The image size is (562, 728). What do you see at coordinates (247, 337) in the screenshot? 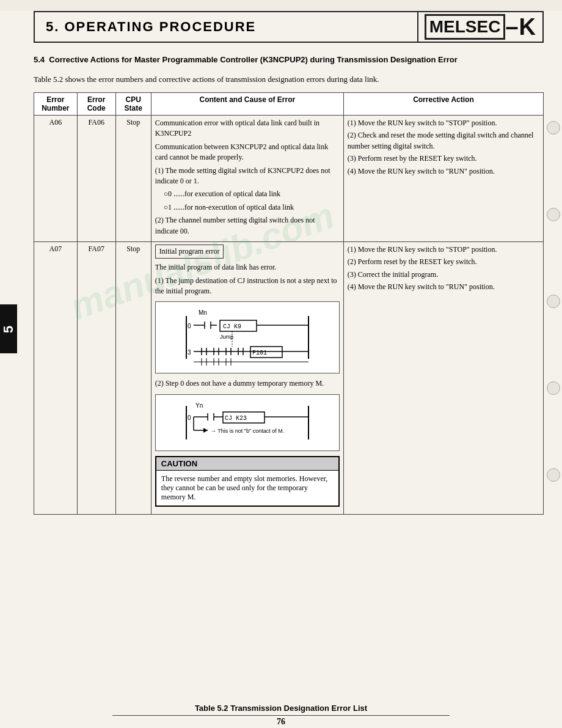
I see `ladder-diagram-1: Mn 0 CJ K9` at bounding box center [247, 337].